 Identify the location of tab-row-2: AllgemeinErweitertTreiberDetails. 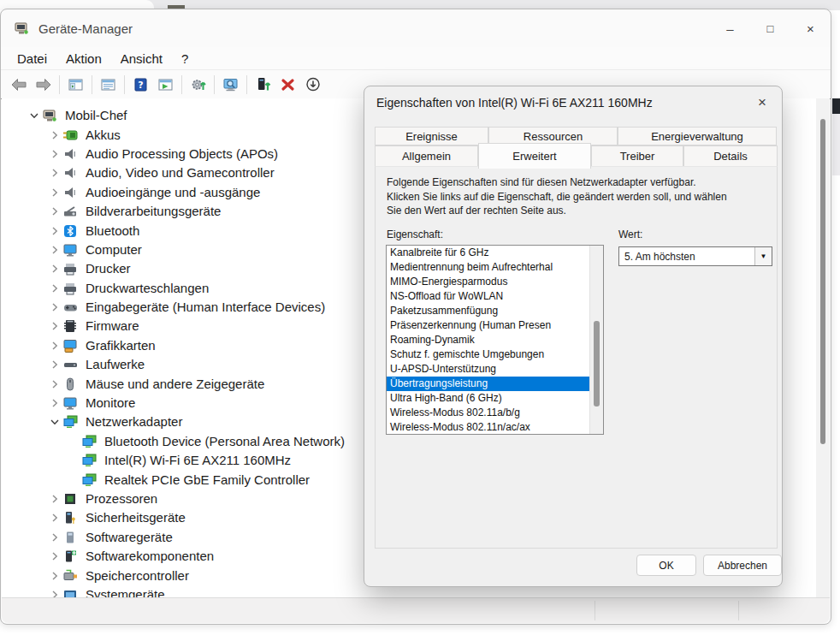
(577, 156).